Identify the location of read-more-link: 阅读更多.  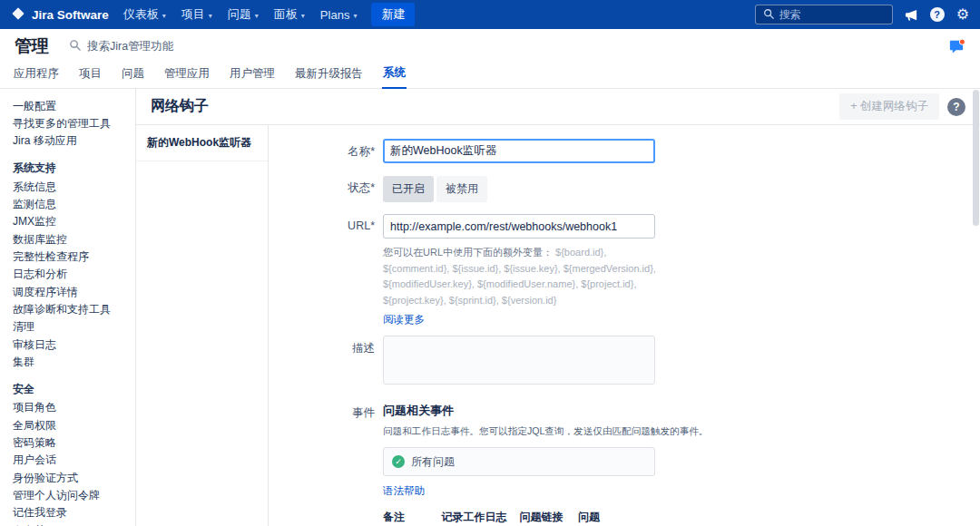
(404, 319).